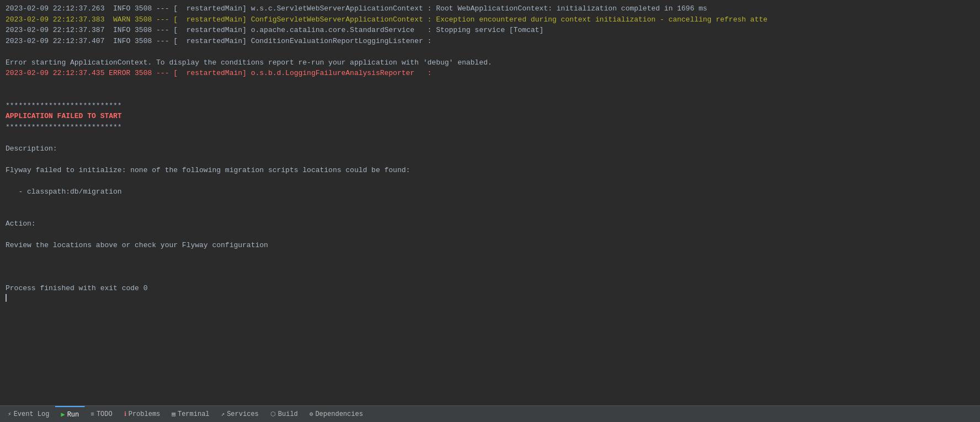  I want to click on event-log-icon: ⚡, so click(10, 414).